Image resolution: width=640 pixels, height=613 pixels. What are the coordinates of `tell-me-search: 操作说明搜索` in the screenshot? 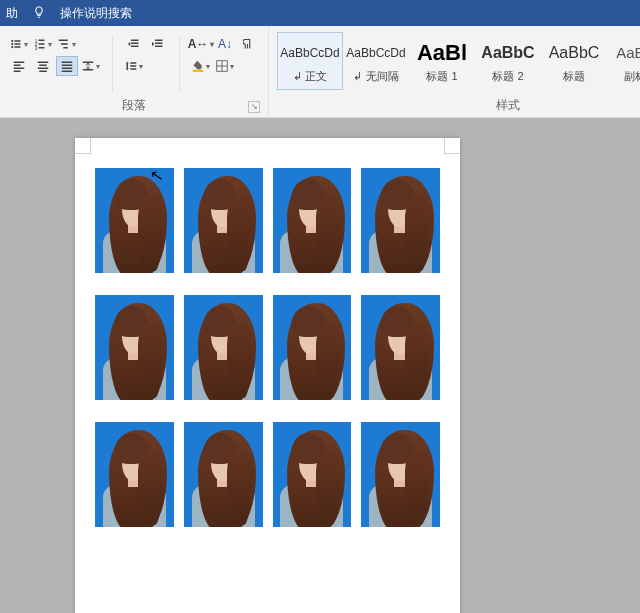 It's located at (96, 14).